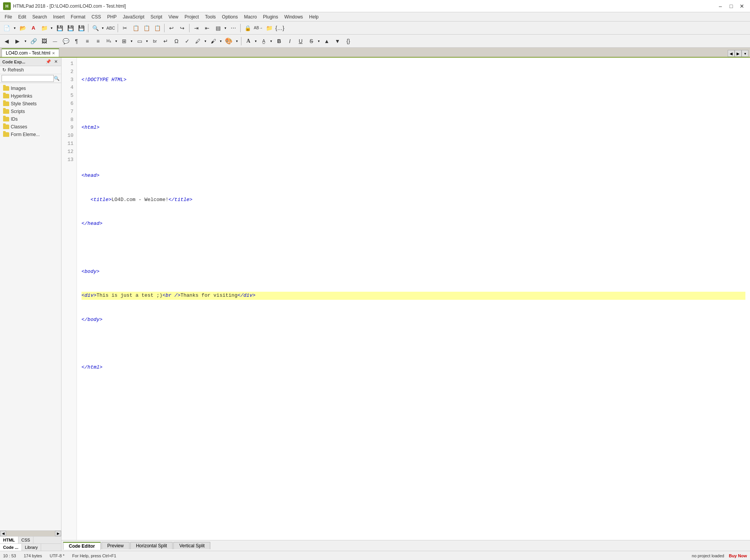  I want to click on editor-tab-horizontal: Horizontal Split, so click(151, 546).